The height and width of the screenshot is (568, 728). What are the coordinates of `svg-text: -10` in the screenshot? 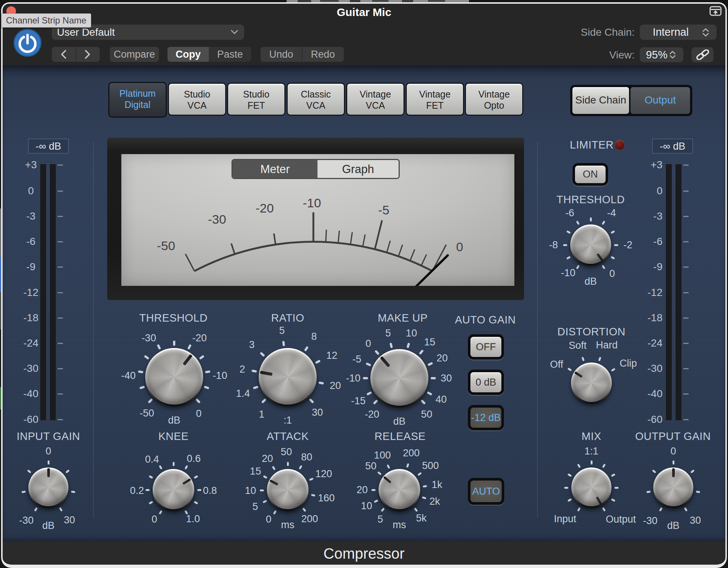 It's located at (312, 203).